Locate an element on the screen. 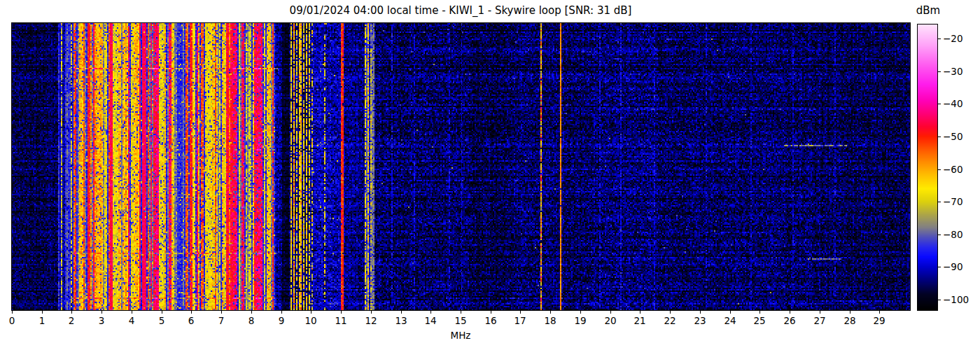 The image size is (980, 350). colorbar-tick-label: −50 is located at coordinates (953, 136).